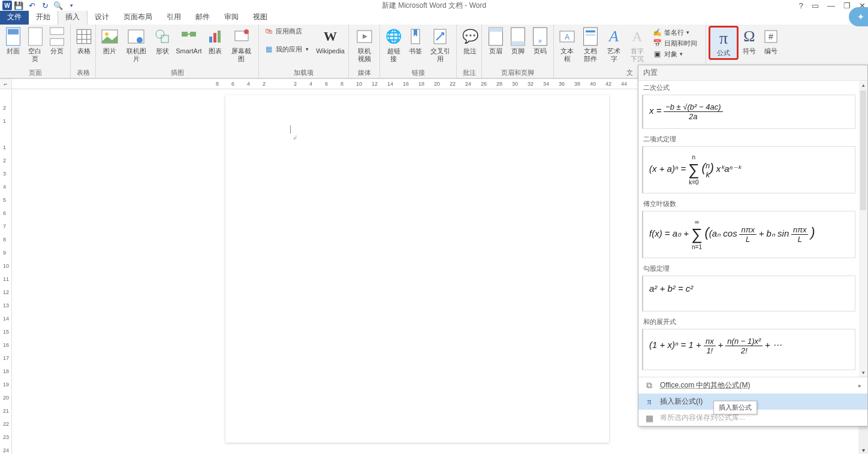  I want to click on formula-quadratic: x = −b ± √(b² − 4ac)2a, so click(749, 111).